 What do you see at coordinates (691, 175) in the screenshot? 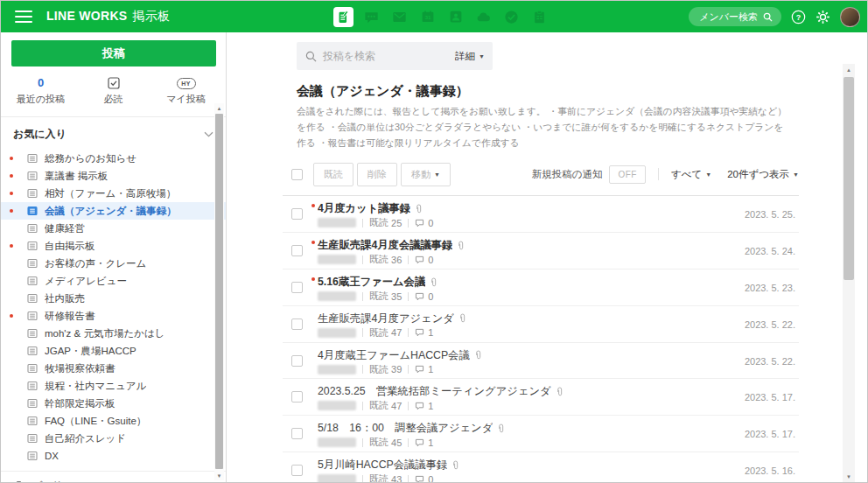
I see `filter-dropdown: すべて▼` at bounding box center [691, 175].